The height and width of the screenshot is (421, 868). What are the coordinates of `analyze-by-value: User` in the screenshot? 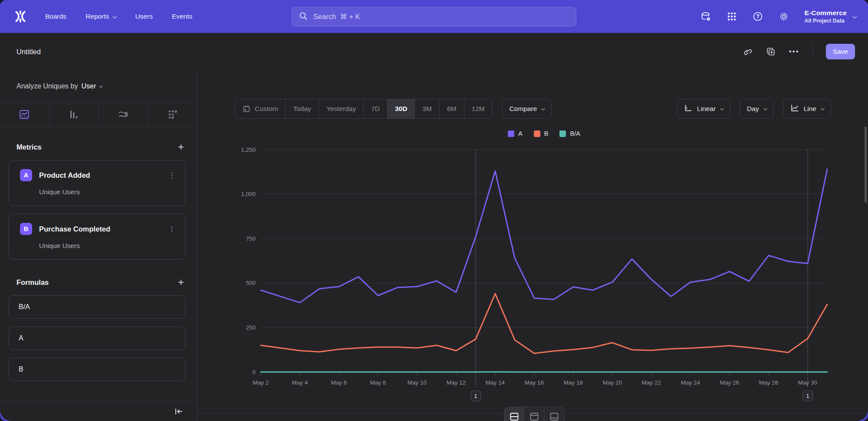 It's located at (89, 86).